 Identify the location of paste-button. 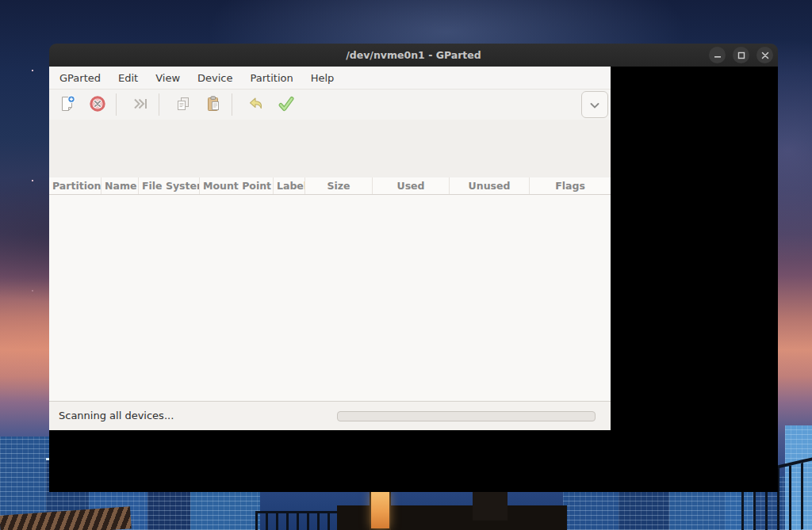
(213, 105).